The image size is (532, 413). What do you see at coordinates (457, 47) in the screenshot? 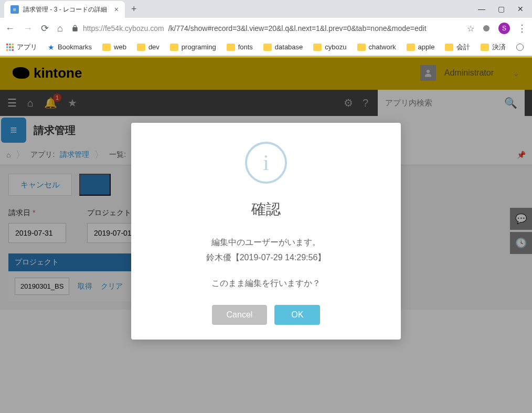
I see `bookmark-folder: 会計` at bounding box center [457, 47].